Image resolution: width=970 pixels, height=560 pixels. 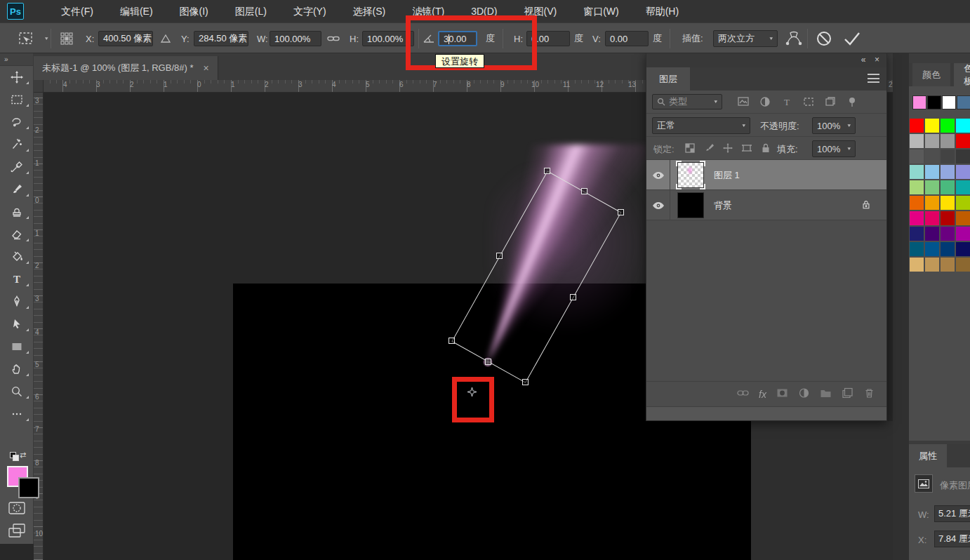 I want to click on marquee-tool, so click(x=17, y=100).